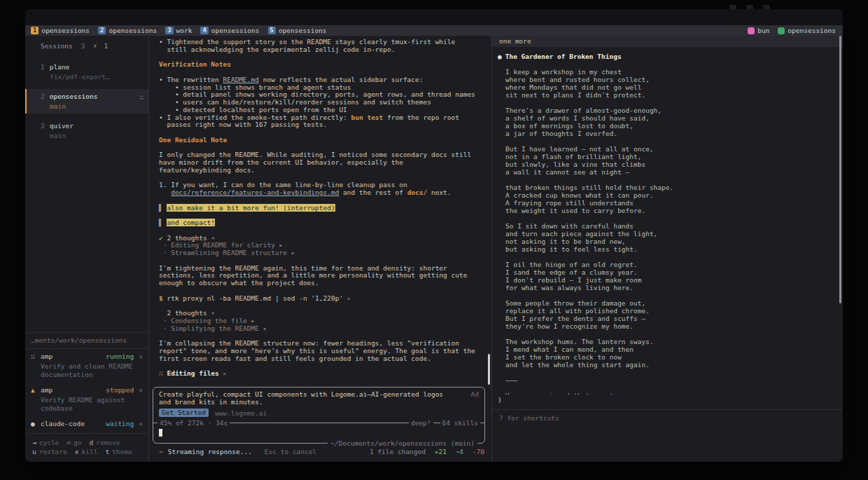 The height and width of the screenshot is (480, 868). What do you see at coordinates (87, 130) in the screenshot?
I see `session-item-quiver: 3quiver main` at bounding box center [87, 130].